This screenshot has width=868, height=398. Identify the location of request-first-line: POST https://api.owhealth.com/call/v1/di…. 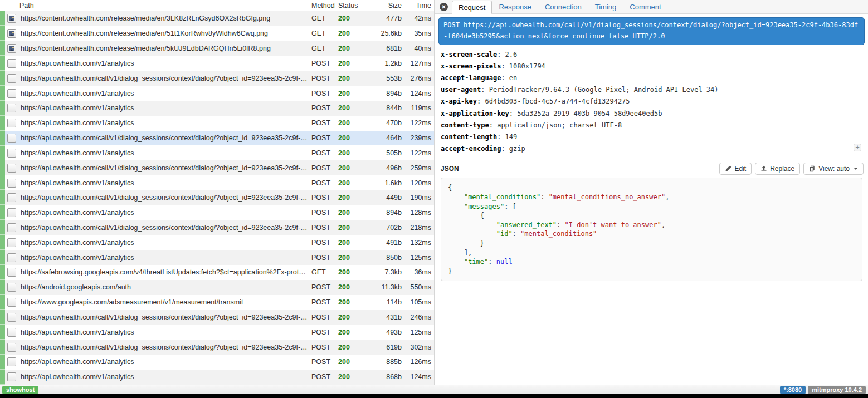
(652, 31).